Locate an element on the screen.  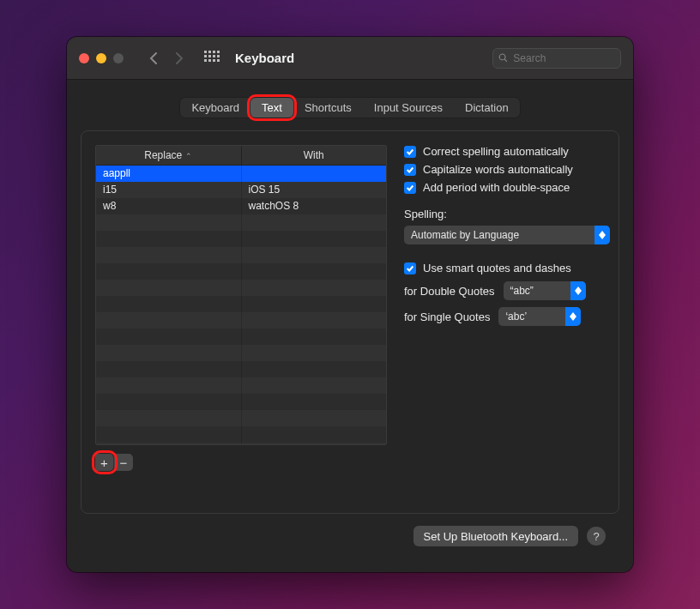
cell-replace: w8 is located at coordinates (169, 206).